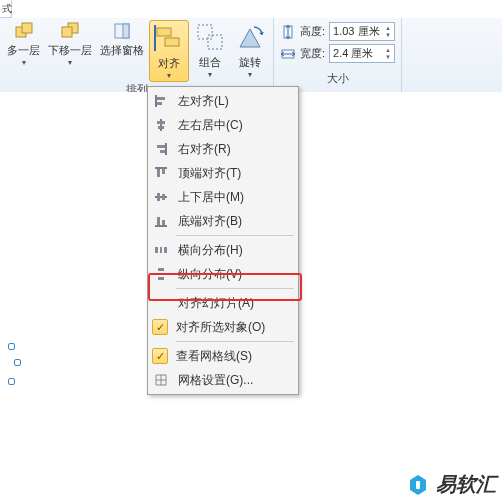 The width and height of the screenshot is (502, 502). Describe the element at coordinates (223, 250) in the screenshot. I see `menu-item-distribute-h: 横向分布(H)` at that location.